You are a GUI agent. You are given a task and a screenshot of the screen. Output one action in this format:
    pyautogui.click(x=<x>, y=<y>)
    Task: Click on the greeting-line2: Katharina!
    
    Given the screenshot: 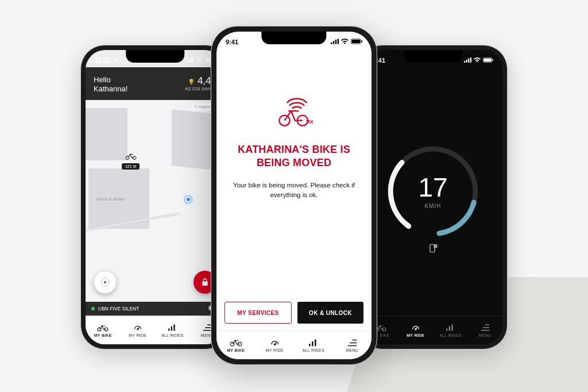 What is the action you would take?
    pyautogui.click(x=110, y=89)
    